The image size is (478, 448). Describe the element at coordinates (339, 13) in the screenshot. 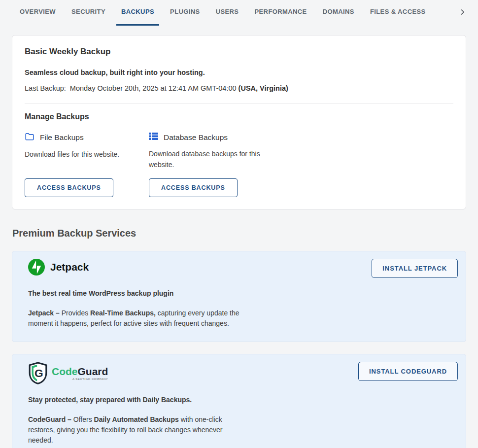

I see `tab-domains: DOMAINS` at that location.